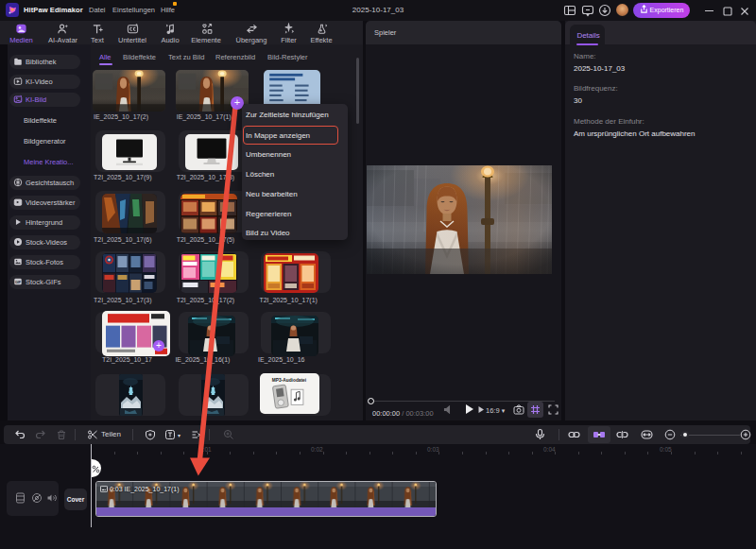  I want to click on svg-text: GIF, so click(19, 282).